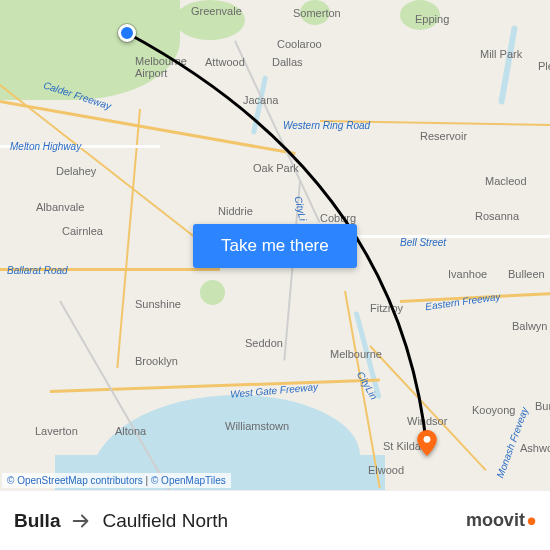 Image resolution: width=550 pixels, height=550 pixels. Describe the element at coordinates (116, 480) in the screenshot. I see `map-attribution: © OpenStreetMap contributors | © OpenMap…` at that location.